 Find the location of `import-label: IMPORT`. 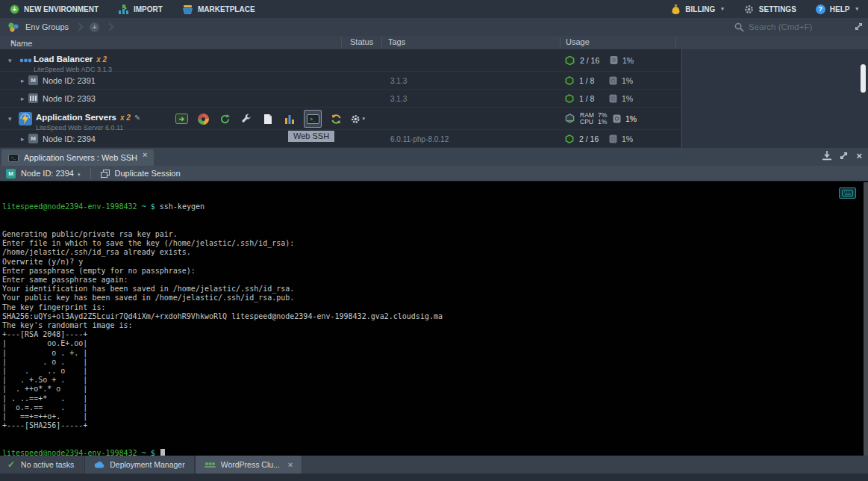

import-label: IMPORT is located at coordinates (148, 9).